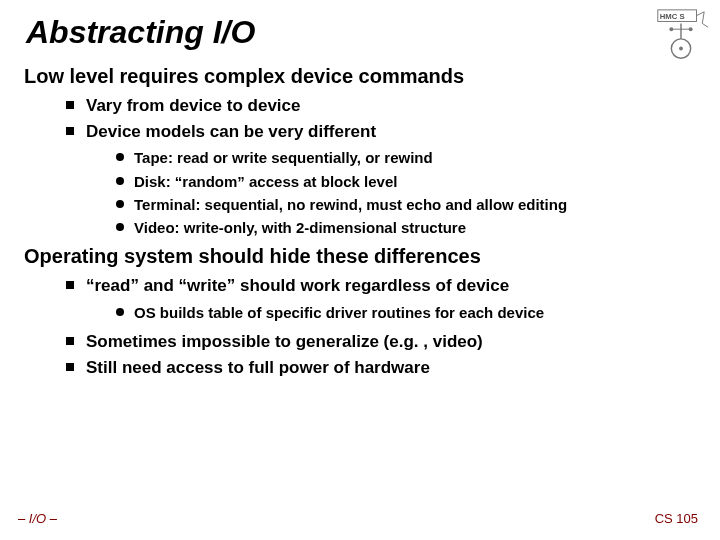 The image size is (720, 540). Describe the element at coordinates (406, 312) in the screenshot. I see `list-subitem: OS builds table of specific driver routi…` at that location.